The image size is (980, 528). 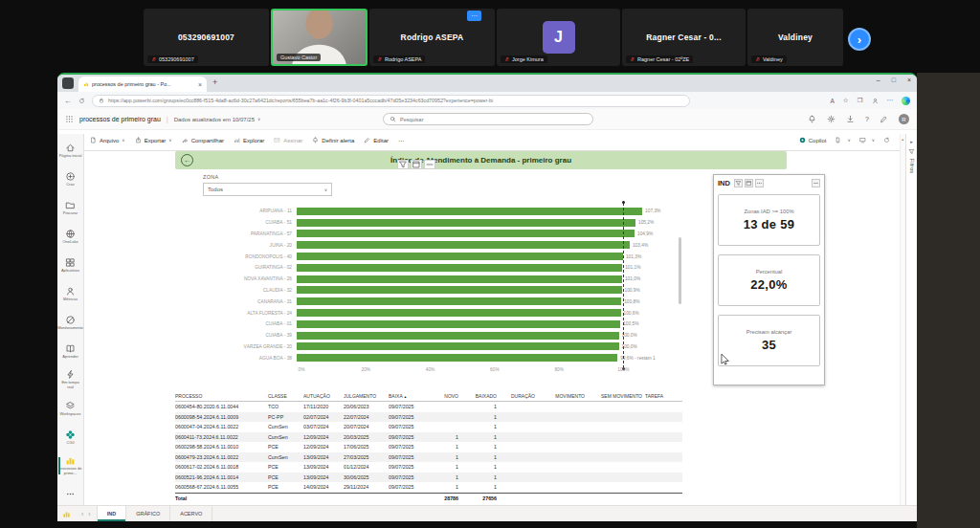 I want to click on maximize-button: □, so click(x=894, y=80).